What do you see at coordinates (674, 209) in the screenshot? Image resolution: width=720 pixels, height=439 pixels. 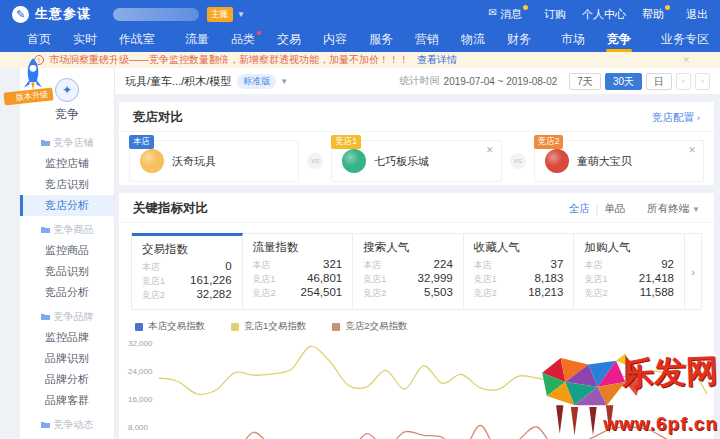 I see `terminal-filter-dropdown: 所有终端 ▼` at bounding box center [674, 209].